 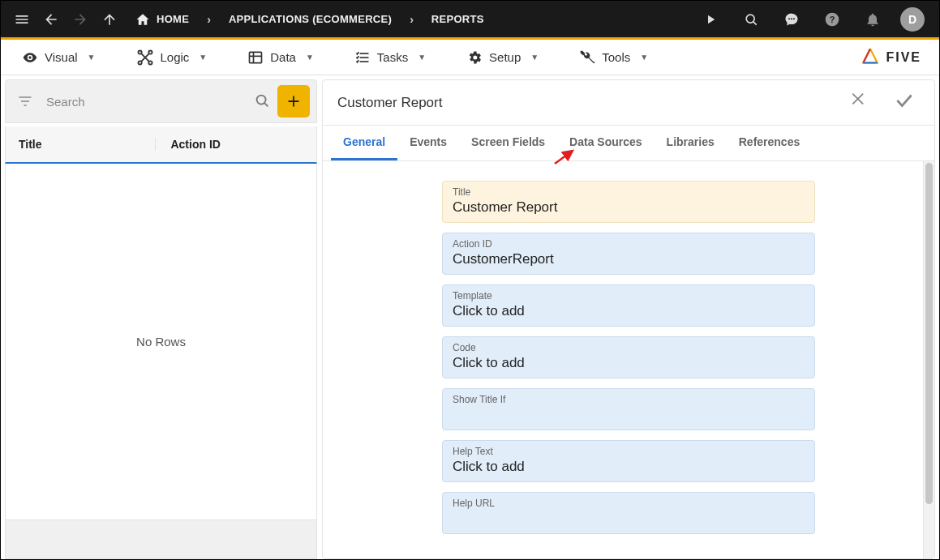 I want to click on column-title: Title, so click(x=87, y=144).